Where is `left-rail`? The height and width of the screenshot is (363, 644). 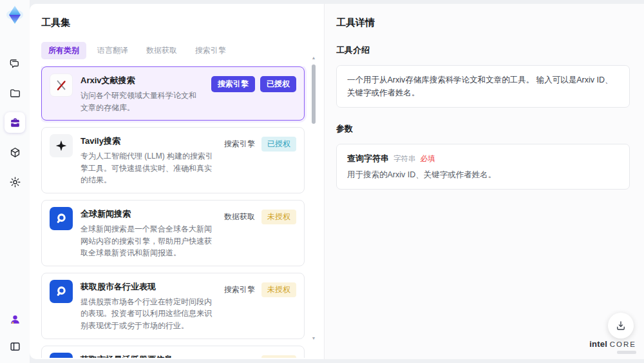 left-rail is located at coordinates (15, 182).